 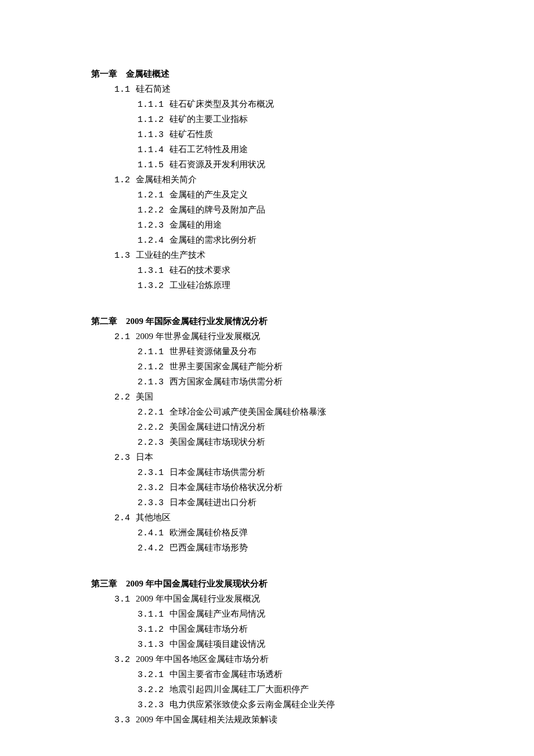 What do you see at coordinates (308, 150) in the screenshot?
I see `subsection-line: 1.1.4硅石工艺特性及用途` at bounding box center [308, 150].